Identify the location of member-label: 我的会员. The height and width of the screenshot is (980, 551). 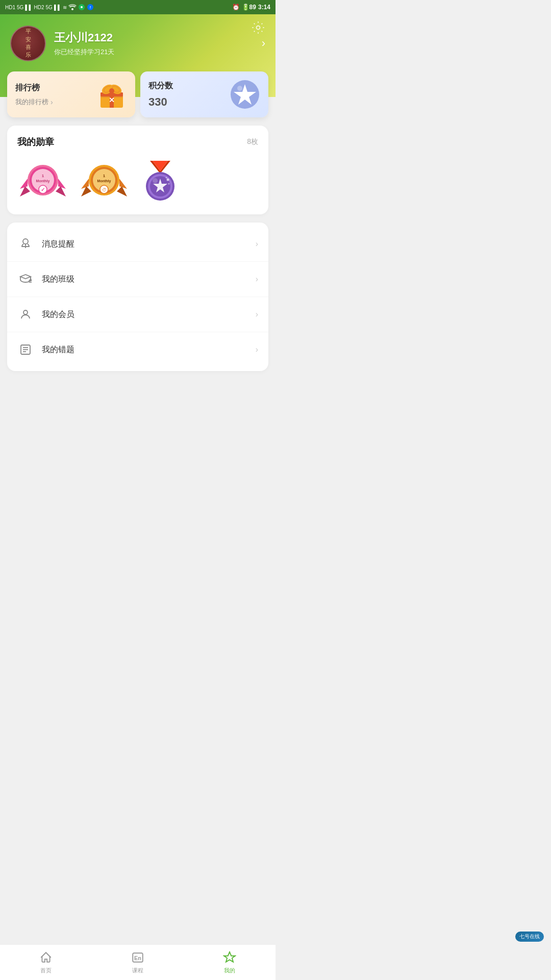
(149, 314).